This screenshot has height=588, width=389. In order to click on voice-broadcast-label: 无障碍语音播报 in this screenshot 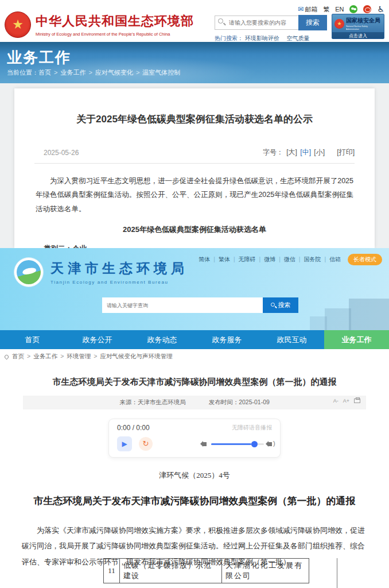, I will do `click(252, 428)`.